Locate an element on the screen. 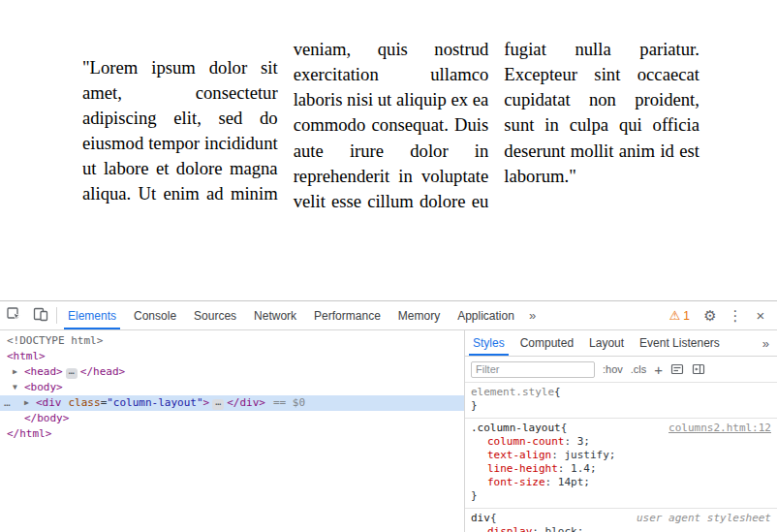 The image size is (777, 532). rendering-emulation-icon is located at coordinates (677, 369).